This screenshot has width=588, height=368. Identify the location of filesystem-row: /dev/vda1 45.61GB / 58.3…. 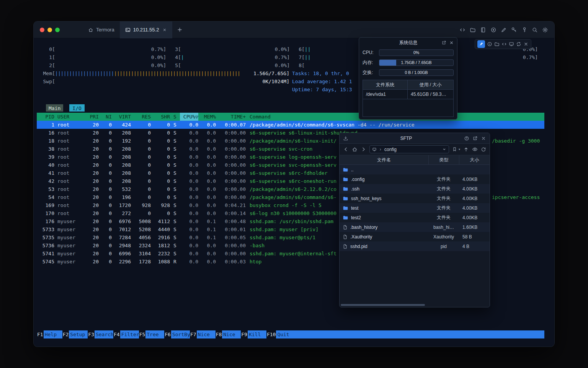
(408, 94).